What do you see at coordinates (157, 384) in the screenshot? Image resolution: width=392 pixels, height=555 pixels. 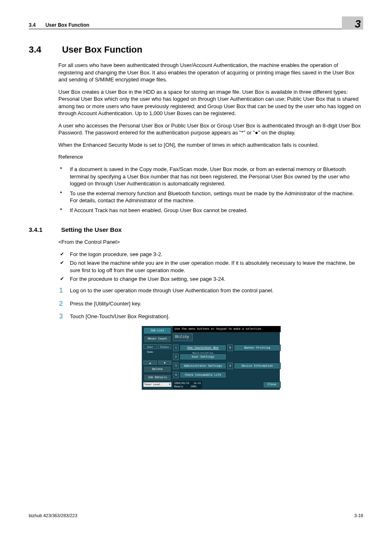 I see `toner-level-indicator: Toner Level K` at bounding box center [157, 384].